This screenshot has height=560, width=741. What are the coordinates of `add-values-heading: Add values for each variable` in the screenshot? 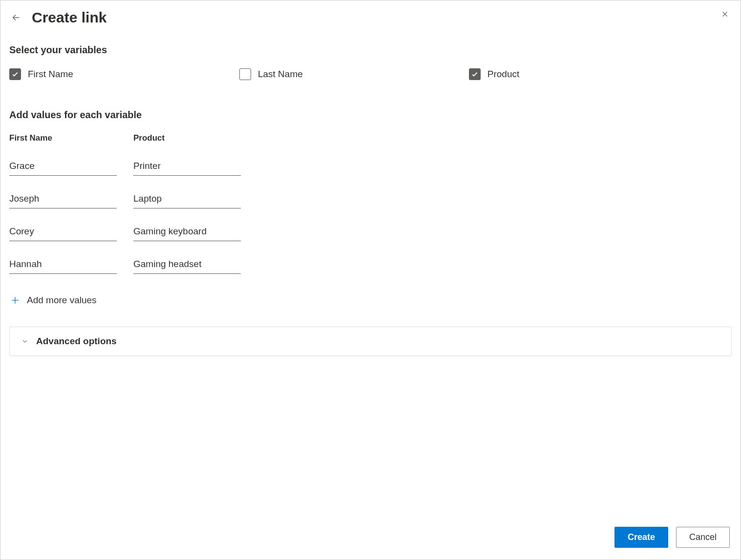 It's located at (370, 115).